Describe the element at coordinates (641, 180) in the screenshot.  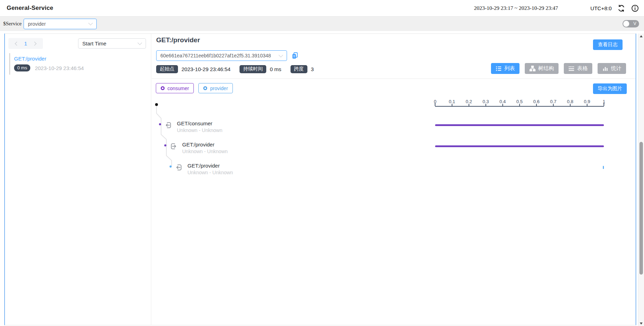
I see `vertical-scrollbar` at that location.